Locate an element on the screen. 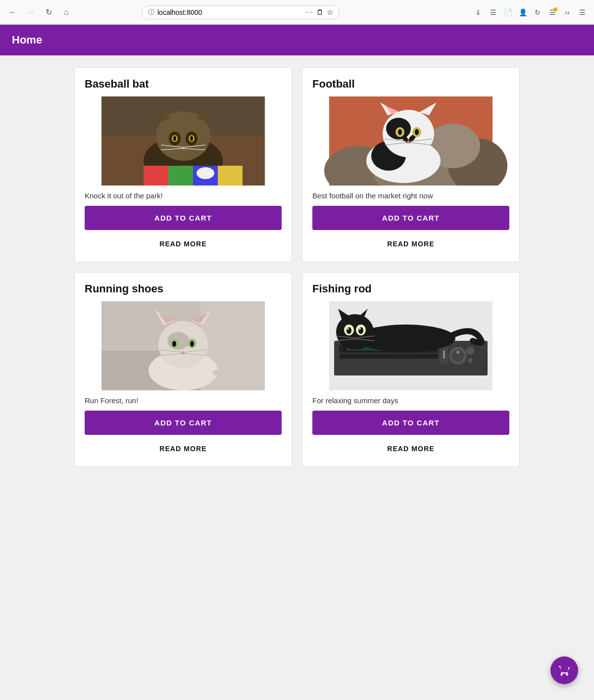  product-card-baseball-bat: Baseball bat is located at coordinates (183, 165).